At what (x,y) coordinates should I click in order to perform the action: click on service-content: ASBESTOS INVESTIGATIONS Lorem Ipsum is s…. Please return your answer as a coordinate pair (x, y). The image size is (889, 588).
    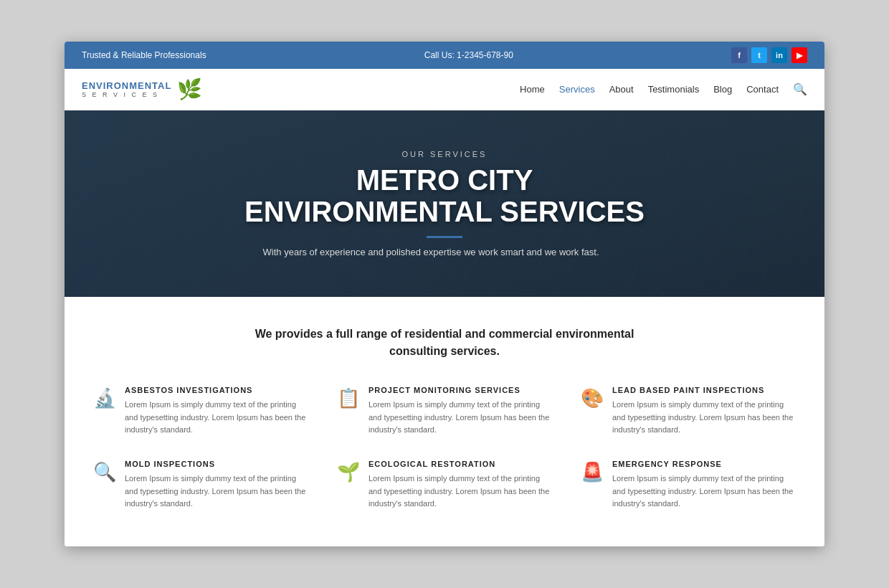
    Looking at the image, I should click on (217, 412).